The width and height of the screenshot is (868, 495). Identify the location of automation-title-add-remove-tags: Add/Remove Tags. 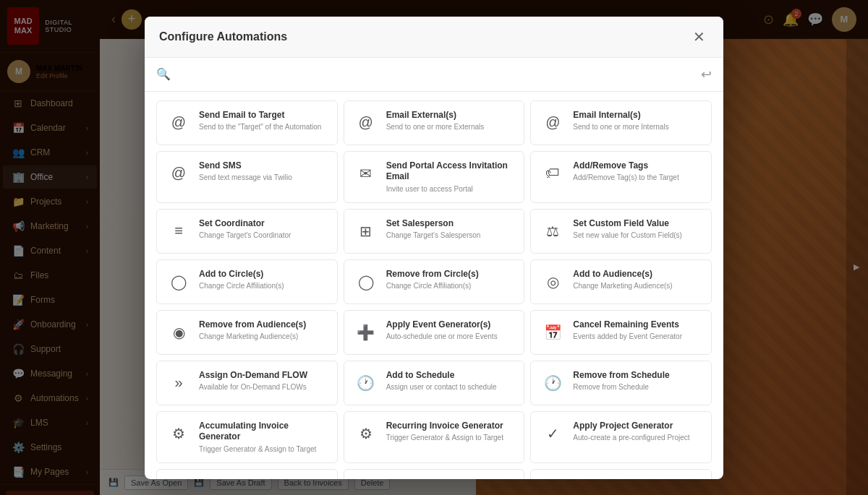
(638, 166).